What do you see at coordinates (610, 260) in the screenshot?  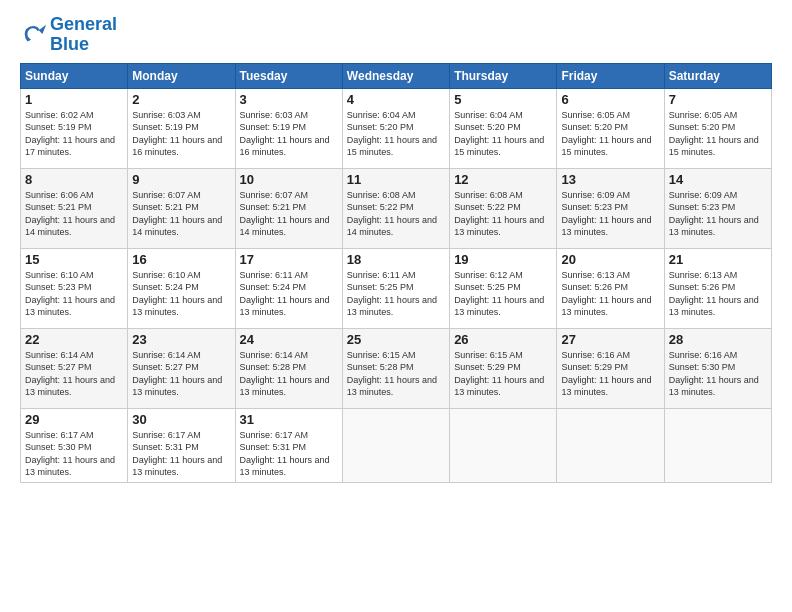 I see `day-number: 20` at bounding box center [610, 260].